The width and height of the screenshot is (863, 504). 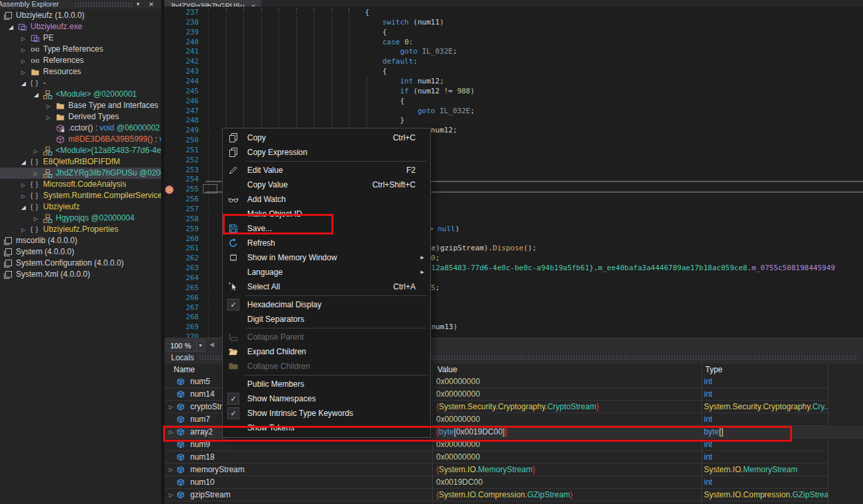 I want to click on code-line: num12;, so click(x=444, y=131).